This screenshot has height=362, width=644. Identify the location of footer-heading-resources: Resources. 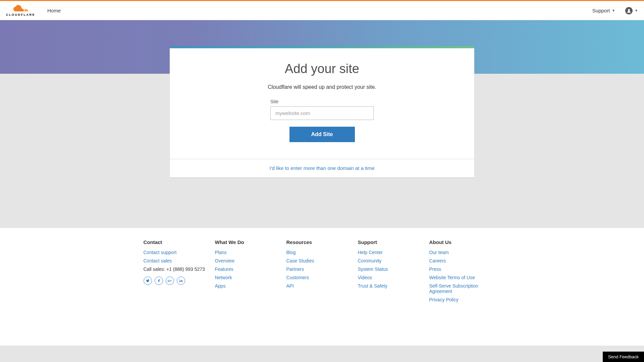
(322, 242).